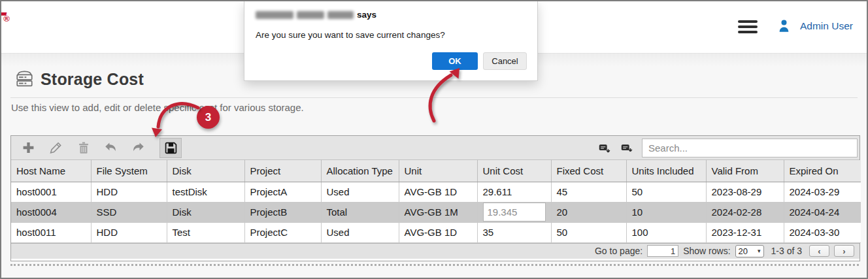 The height and width of the screenshot is (279, 868). What do you see at coordinates (480, 61) in the screenshot?
I see `dialog-buttons: OK Cancel` at bounding box center [480, 61].